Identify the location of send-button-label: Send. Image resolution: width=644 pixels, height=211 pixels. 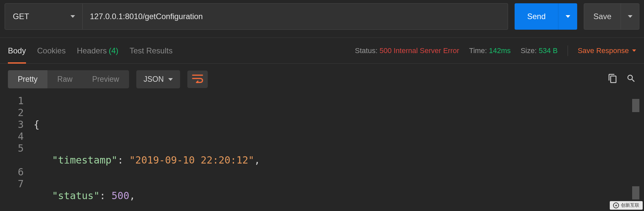
(536, 16).